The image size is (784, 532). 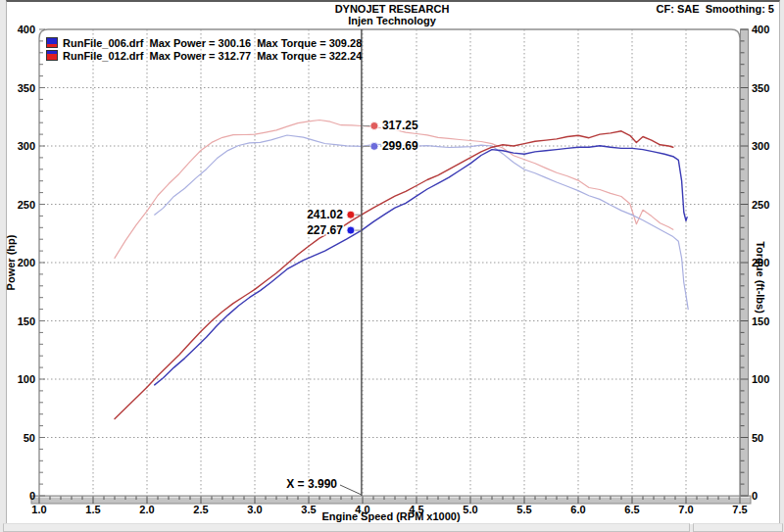 I want to click on power-axis-title: Power (hp), so click(x=11, y=263).